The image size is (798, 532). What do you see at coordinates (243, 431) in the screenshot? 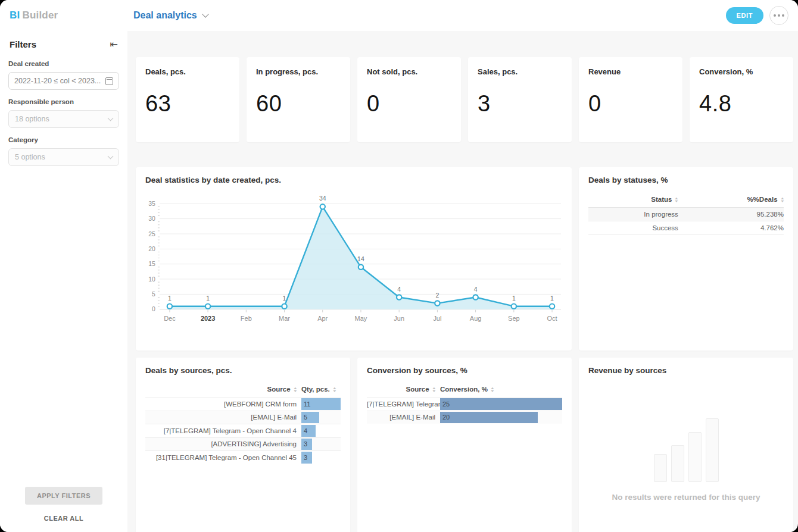
I see `table-row: [7|TELEGRAM] Telegram - Open Channel 4 4` at bounding box center [243, 431].